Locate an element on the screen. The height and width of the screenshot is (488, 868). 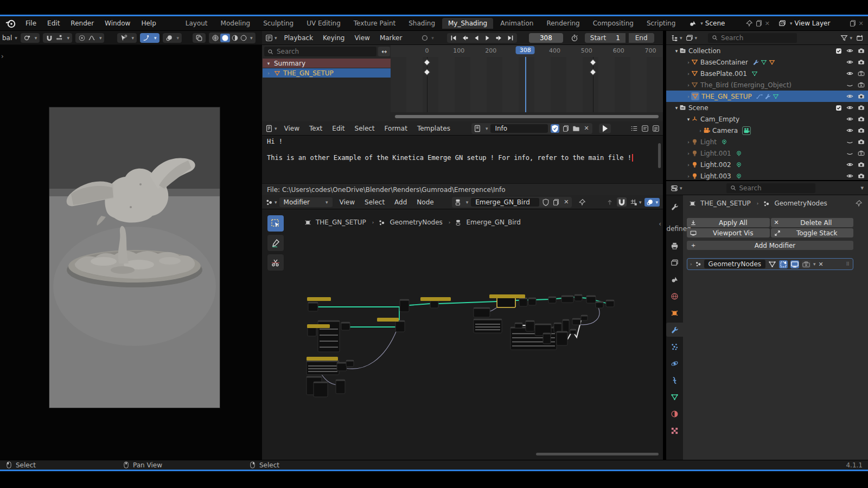
menu-dope-marker: Marker is located at coordinates (391, 38).